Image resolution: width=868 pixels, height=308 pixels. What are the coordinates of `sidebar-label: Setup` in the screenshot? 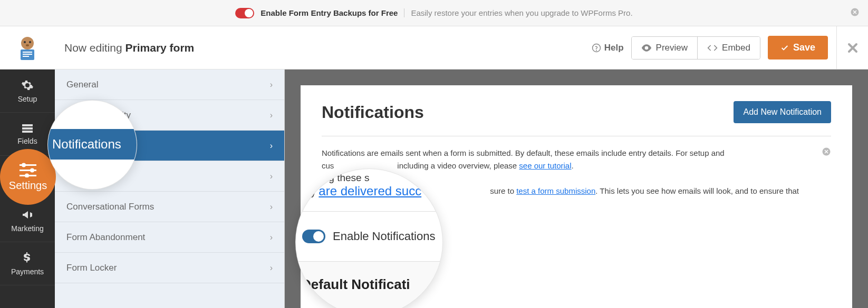 It's located at (27, 99).